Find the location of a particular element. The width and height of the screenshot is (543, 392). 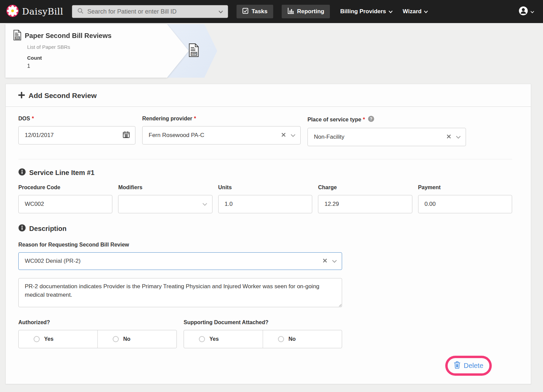

page-subtitle: List of Paper SBRs is located at coordinates (108, 47).